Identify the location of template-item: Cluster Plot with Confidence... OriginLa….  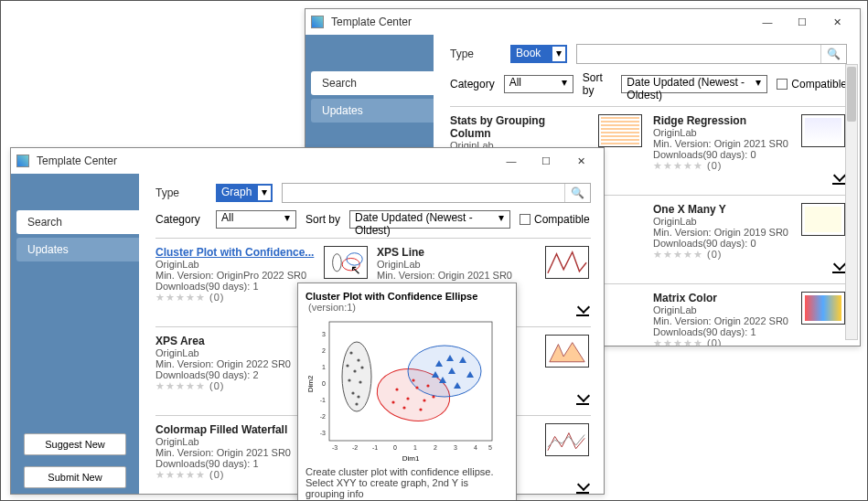
(235, 274).